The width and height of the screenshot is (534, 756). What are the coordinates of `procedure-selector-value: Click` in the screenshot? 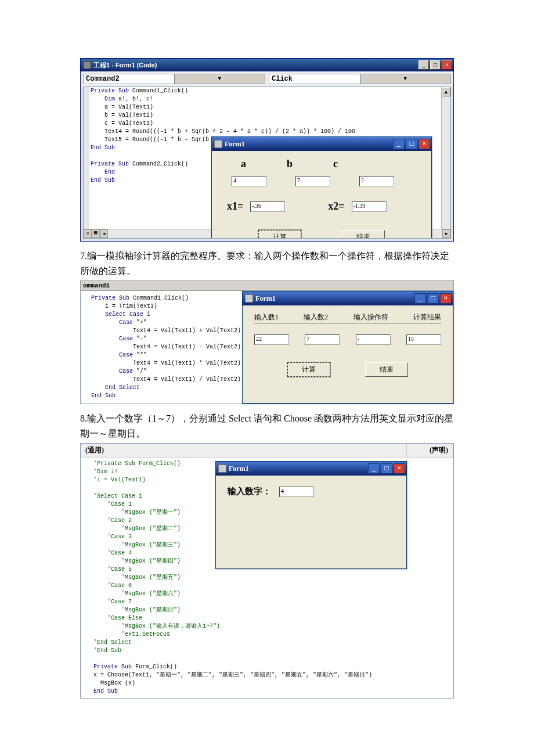 It's located at (315, 79).